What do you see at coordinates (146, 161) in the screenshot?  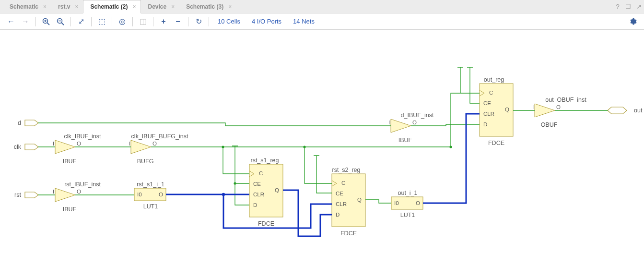 I see `cell-type-label: BUFG` at bounding box center [146, 161].